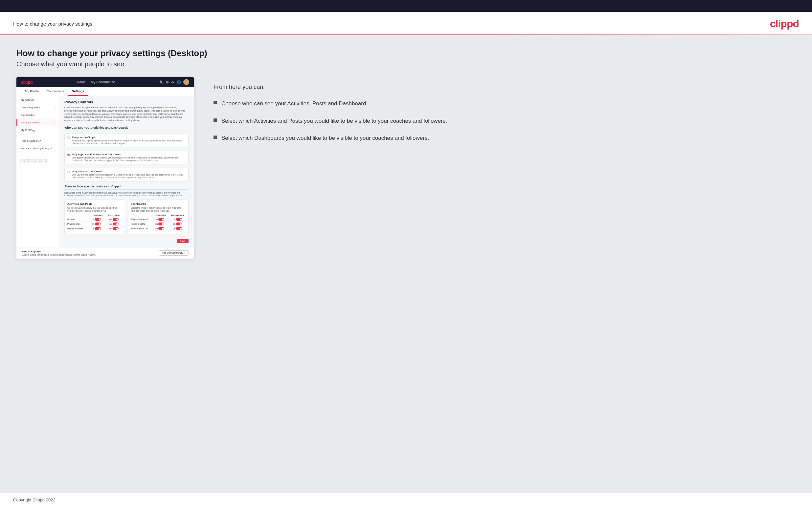  I want to click on drills-followers-toggle, so click(115, 224).